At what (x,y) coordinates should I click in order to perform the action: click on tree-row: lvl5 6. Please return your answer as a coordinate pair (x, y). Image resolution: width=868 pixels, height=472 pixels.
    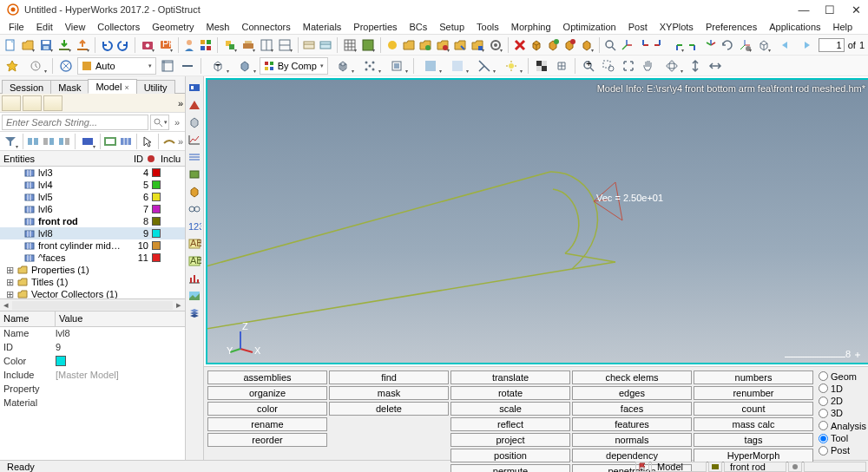
    Looking at the image, I should click on (92, 197).